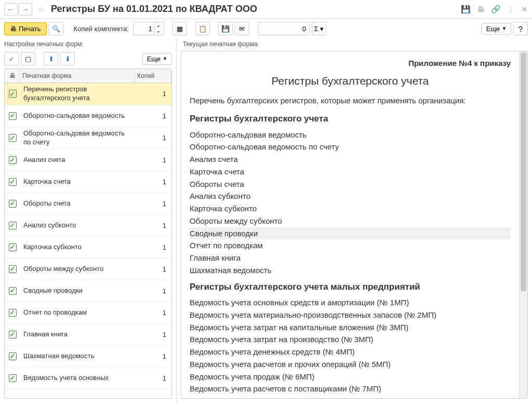 This screenshot has height=407, width=532. What do you see at coordinates (12, 76) in the screenshot?
I see `grid-col-print: 🖶` at bounding box center [12, 76].